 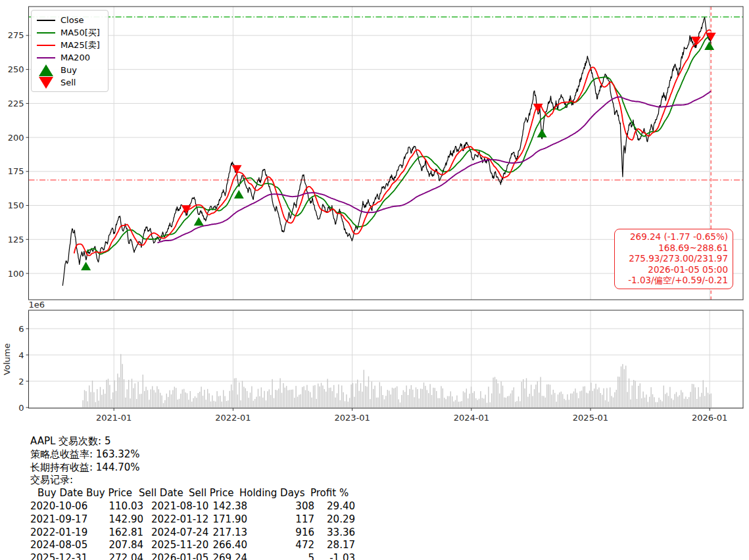 I want to click on trade-cell: 217.13, so click(x=222, y=533).